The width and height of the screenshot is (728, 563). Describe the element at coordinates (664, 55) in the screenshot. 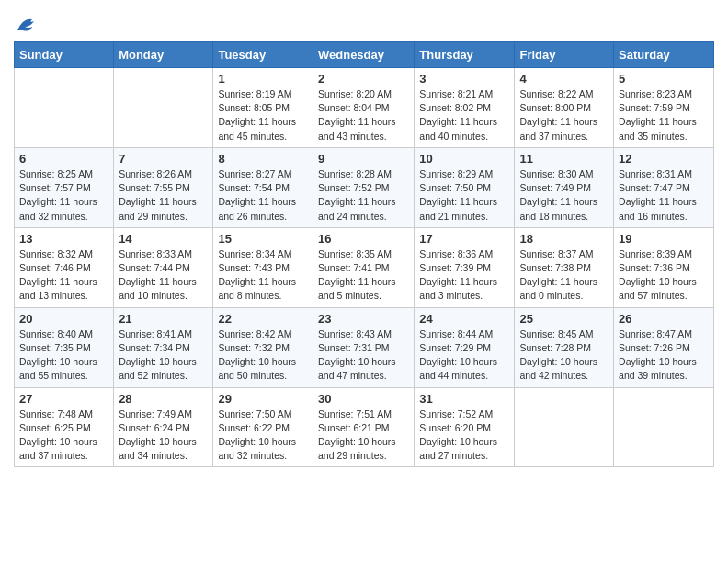

I see `calendar-header-saturday: Saturday` at that location.